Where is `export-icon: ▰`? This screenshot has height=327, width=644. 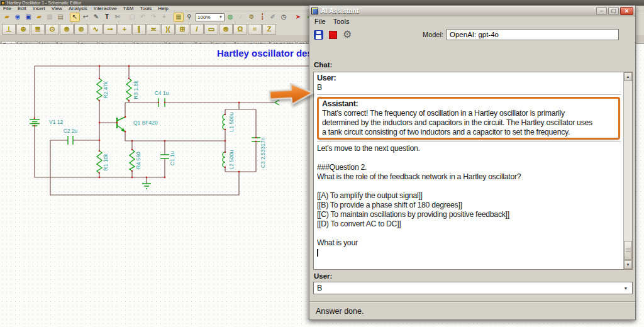
export-icon: ▰ is located at coordinates (39, 18).